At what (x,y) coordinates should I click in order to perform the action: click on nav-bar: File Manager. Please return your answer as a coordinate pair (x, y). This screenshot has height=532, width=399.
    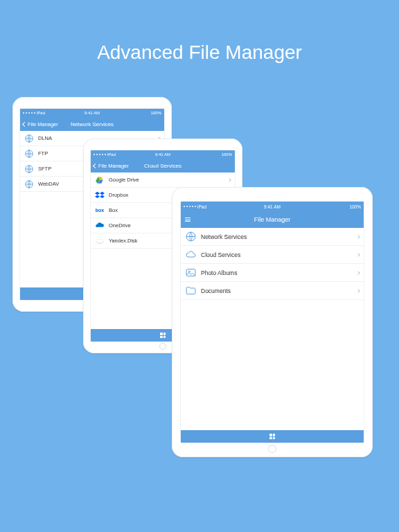
    Looking at the image, I should click on (272, 220).